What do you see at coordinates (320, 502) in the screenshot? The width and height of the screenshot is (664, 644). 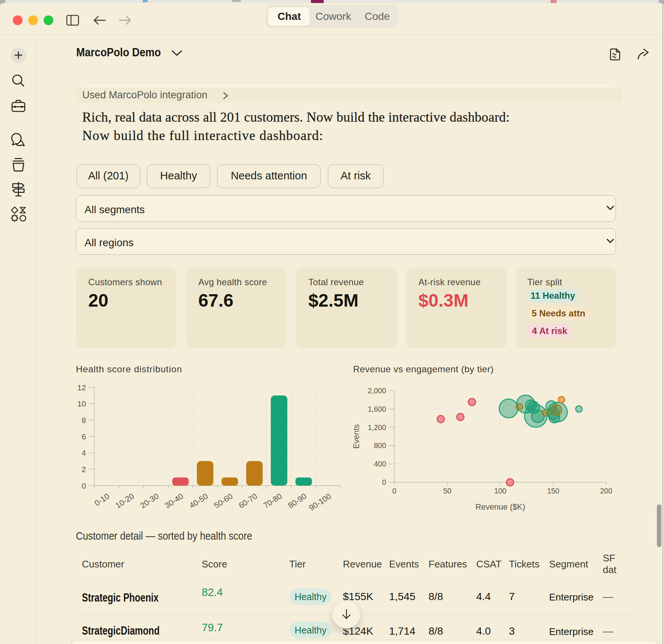 I see `svg-text: 90-100` at bounding box center [320, 502].